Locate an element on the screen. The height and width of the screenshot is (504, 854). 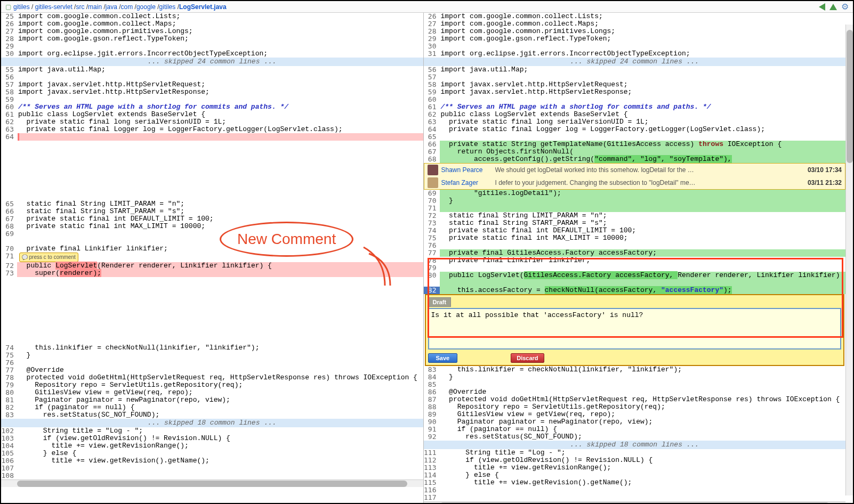
file-icon: ▢ is located at coordinates (9, 7).